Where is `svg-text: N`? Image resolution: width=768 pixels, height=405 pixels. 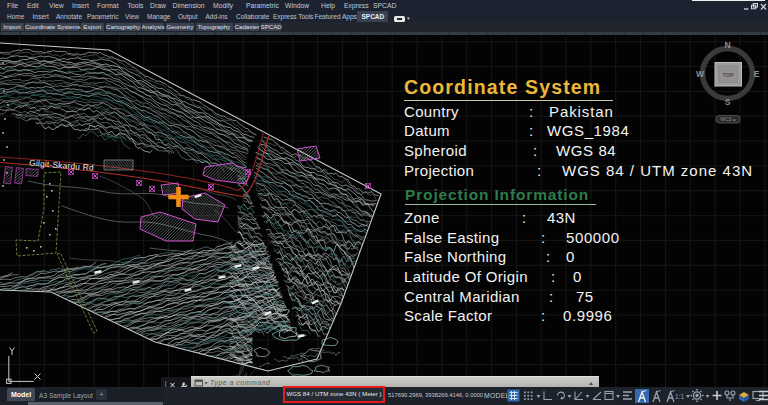
svg-text: N is located at coordinates (727, 45).